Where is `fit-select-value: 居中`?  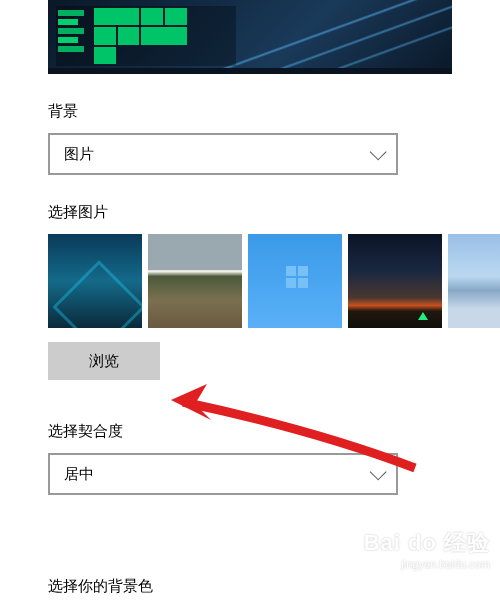
fit-select-value: 居中 is located at coordinates (79, 474).